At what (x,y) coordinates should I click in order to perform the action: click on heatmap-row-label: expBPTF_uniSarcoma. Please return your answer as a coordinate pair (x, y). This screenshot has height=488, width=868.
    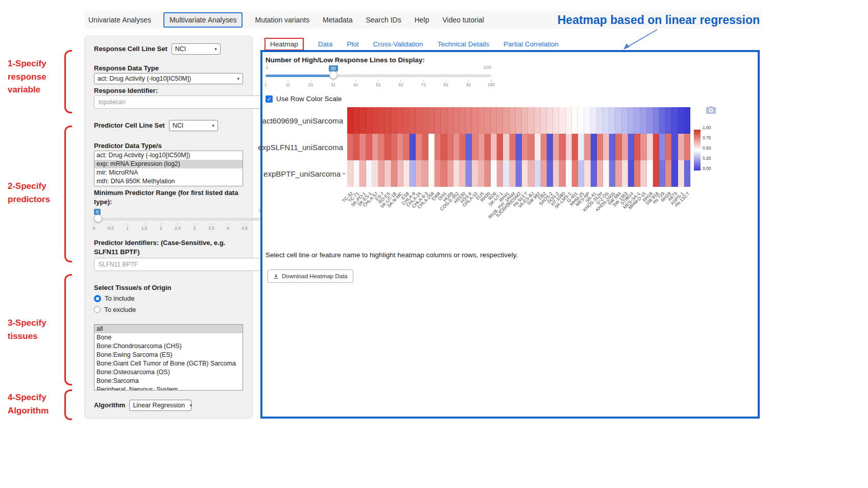
    Looking at the image, I should click on (304, 174).